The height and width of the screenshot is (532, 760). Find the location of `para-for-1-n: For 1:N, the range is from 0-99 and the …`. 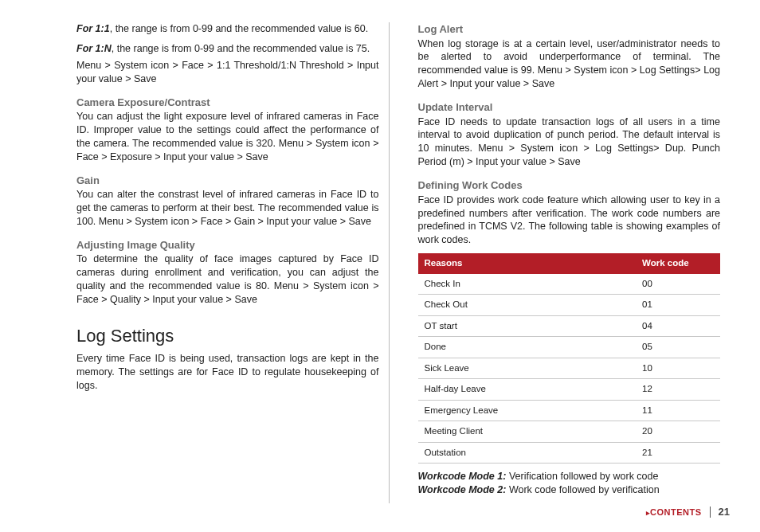

para-for-1-n: For 1:N, the range is from 0-99 and the … is located at coordinates (228, 49).